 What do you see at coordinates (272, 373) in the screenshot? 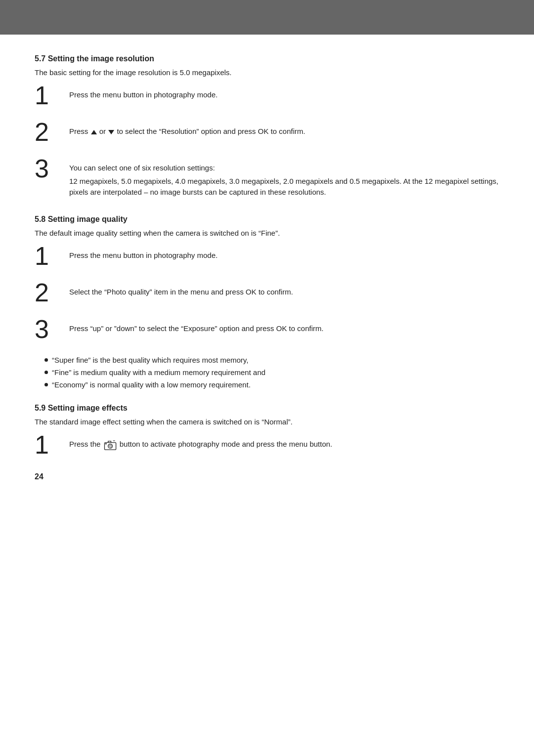
I see `section-58-bullets: “Super fine” is the best quality which r…` at bounding box center [272, 373].